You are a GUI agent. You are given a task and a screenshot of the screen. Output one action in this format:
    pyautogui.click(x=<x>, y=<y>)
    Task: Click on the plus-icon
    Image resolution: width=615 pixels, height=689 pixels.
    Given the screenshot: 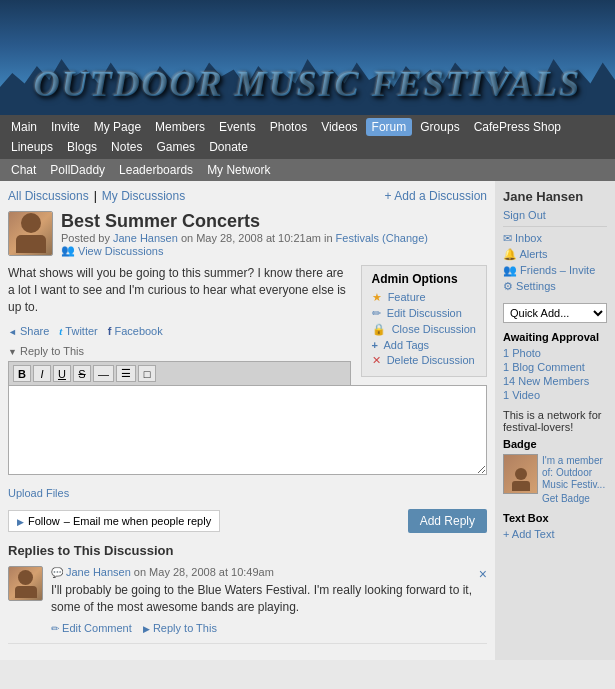 What is the action you would take?
    pyautogui.click(x=375, y=345)
    